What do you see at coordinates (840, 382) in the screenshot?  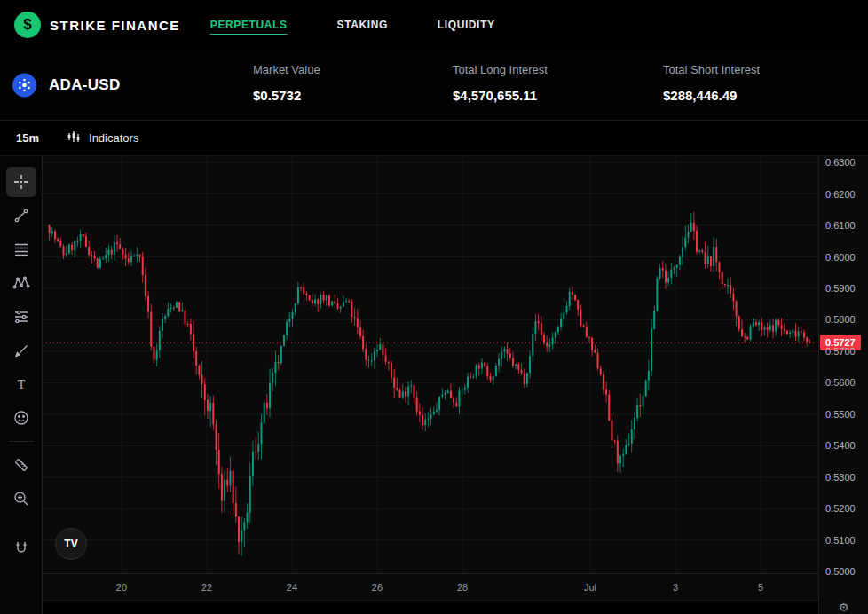 I see `price-axis-label: 0.5600` at bounding box center [840, 382].